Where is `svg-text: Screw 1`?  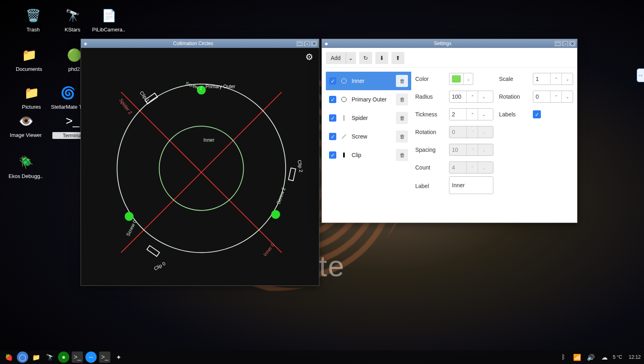 svg-text: Screw 1 is located at coordinates (194, 86).